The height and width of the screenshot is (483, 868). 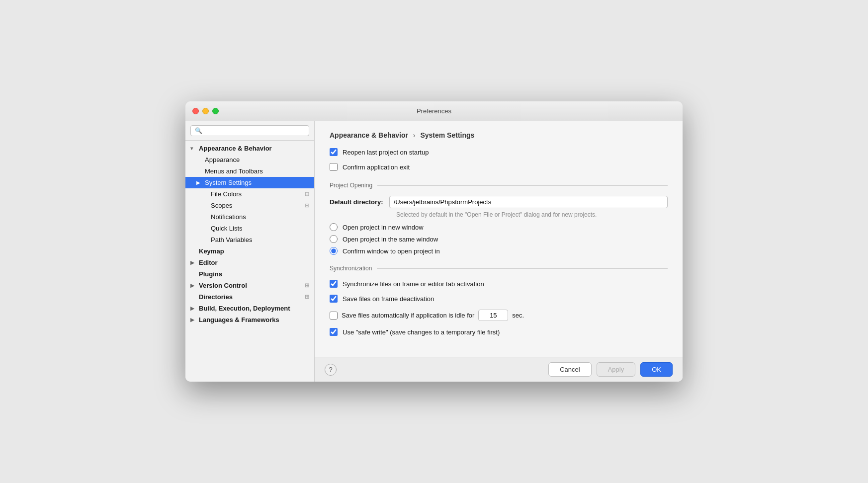 I want to click on radio-confirm-window-label: Confirm window to open project in, so click(x=391, y=251).